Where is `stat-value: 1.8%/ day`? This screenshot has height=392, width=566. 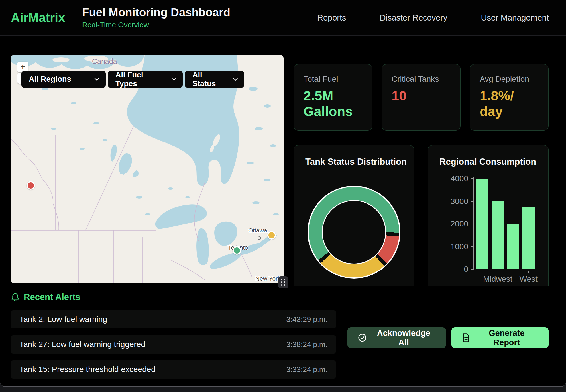
stat-value: 1.8%/ day is located at coordinates (509, 104).